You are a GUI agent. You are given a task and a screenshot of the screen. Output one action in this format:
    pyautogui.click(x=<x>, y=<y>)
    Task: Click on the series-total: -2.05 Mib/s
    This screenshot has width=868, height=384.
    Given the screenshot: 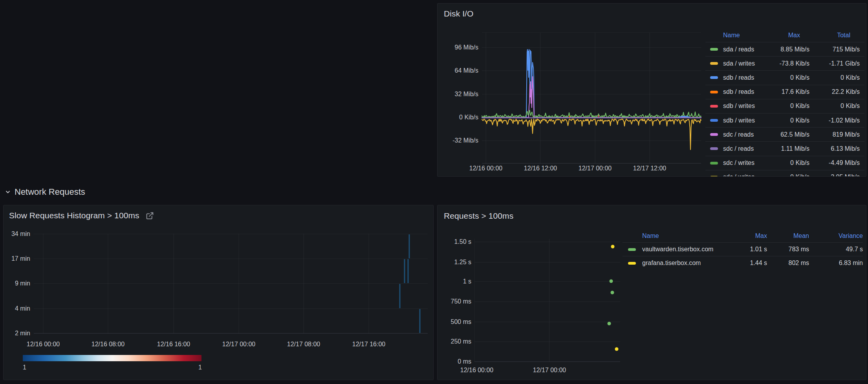 What is the action you would take?
    pyautogui.click(x=835, y=175)
    